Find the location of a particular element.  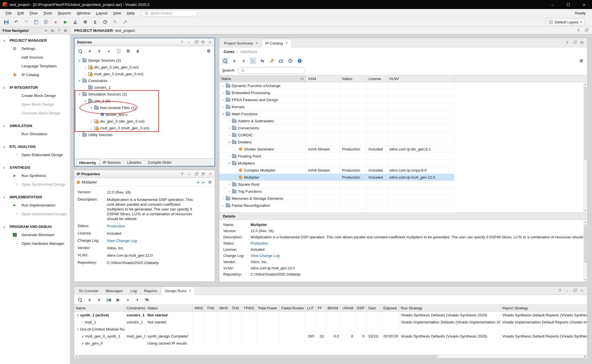

column-header-failed-routes: Failed Routes is located at coordinates (293, 308).